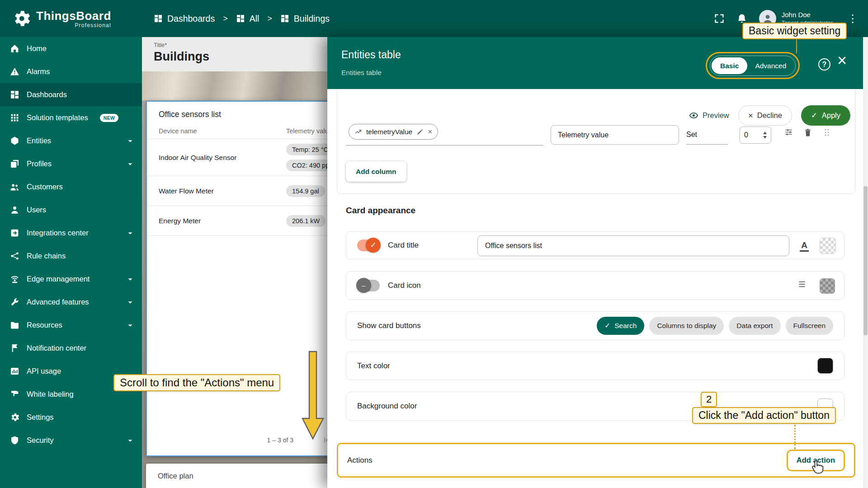 Image resolution: width=868 pixels, height=488 pixels. Describe the element at coordinates (686, 326) in the screenshot. I see `card-button-columns-to-display: Columns to display` at that location.